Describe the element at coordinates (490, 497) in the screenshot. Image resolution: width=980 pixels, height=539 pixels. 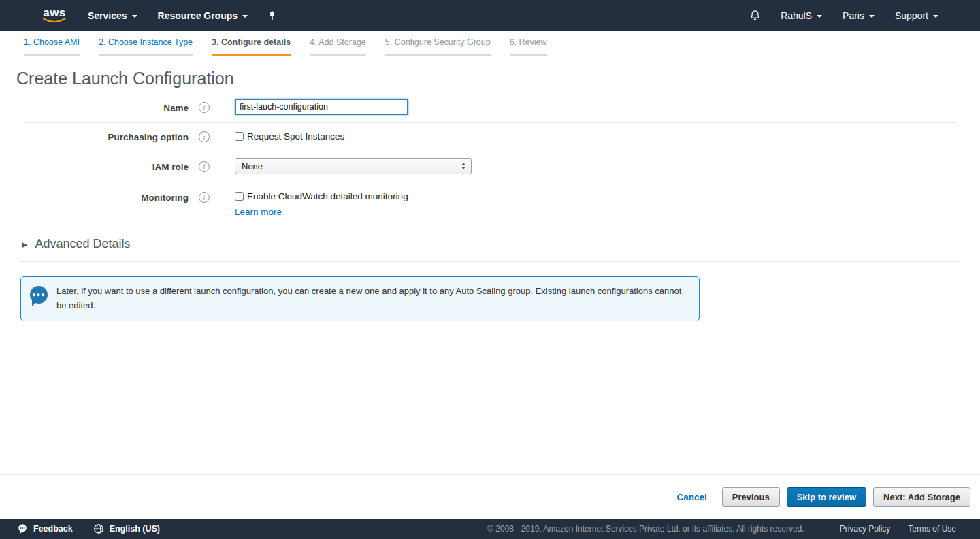
I see `actions-bar: Cancel Previous Skip to review Next: Add…` at that location.